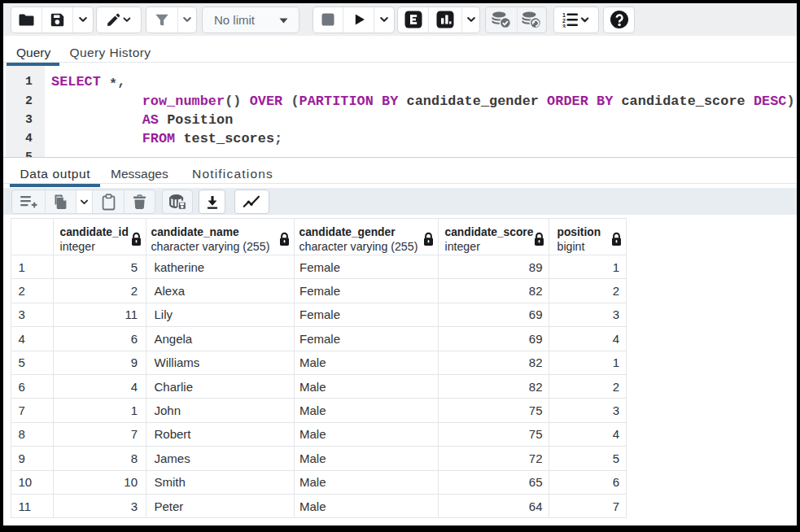 This screenshot has height=532, width=800. What do you see at coordinates (564, 26) in the screenshot?
I see `svg-text: 3` at bounding box center [564, 26].